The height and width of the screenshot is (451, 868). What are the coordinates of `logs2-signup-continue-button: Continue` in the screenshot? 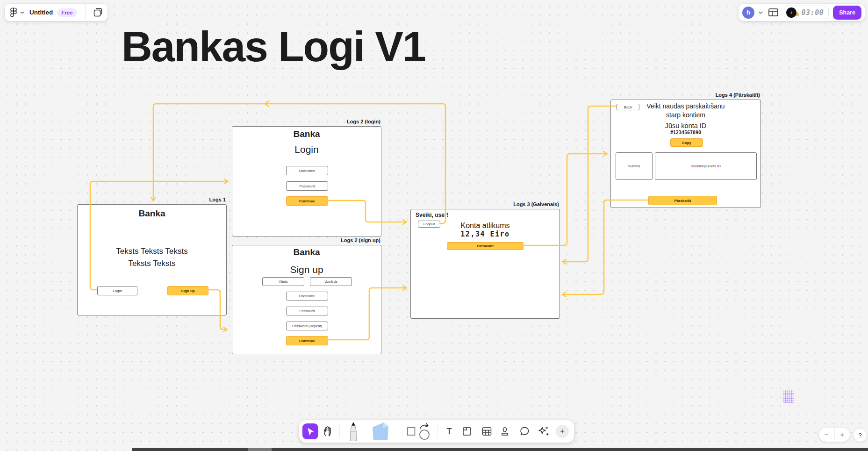 It's located at (307, 341).